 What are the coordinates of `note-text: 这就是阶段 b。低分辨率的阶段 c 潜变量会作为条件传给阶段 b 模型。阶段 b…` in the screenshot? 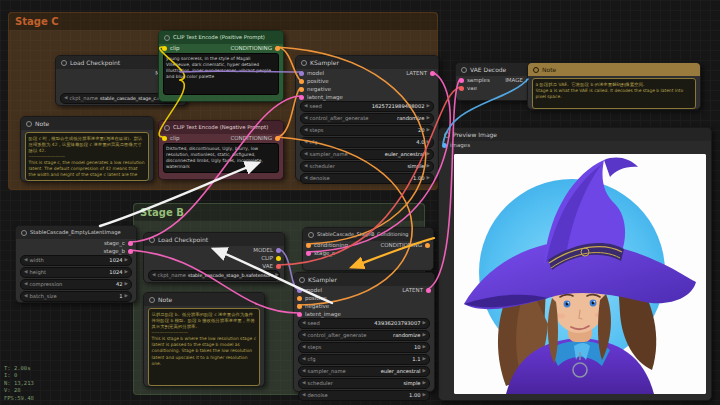 It's located at (204, 347).